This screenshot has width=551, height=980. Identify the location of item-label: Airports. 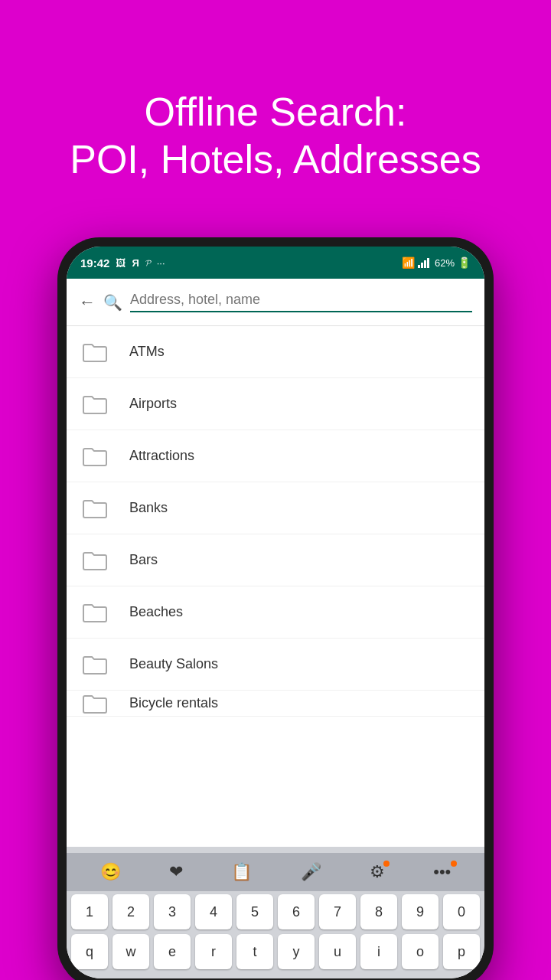
(153, 404).